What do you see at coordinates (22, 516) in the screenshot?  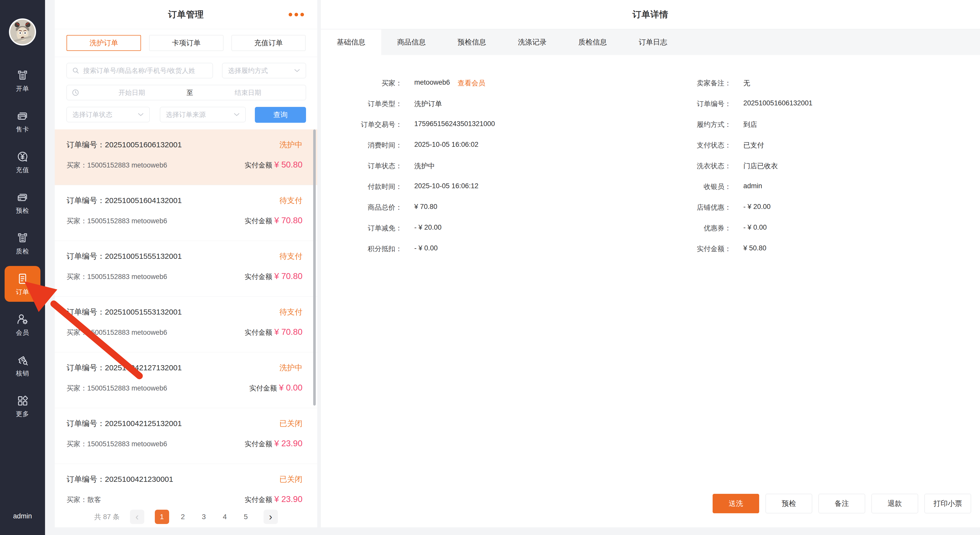 I see `logged-in-user: admin` at bounding box center [22, 516].